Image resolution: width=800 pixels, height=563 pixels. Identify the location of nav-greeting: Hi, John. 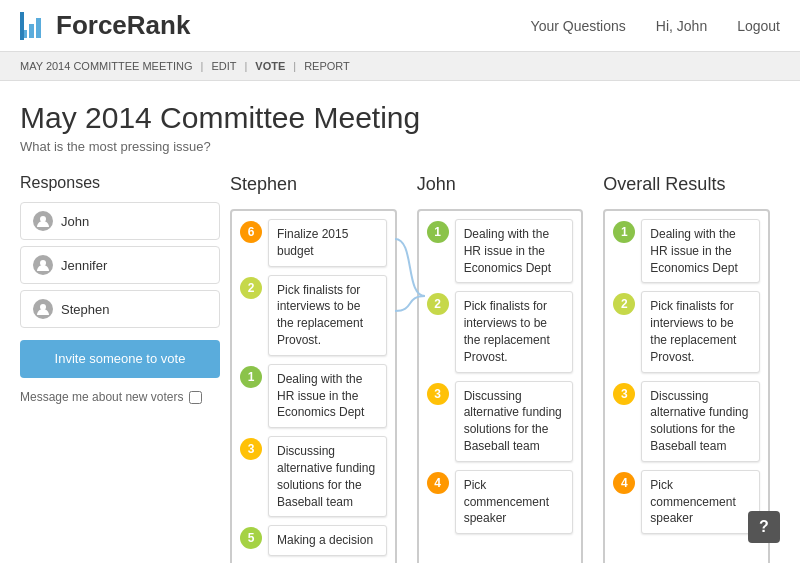
(682, 26).